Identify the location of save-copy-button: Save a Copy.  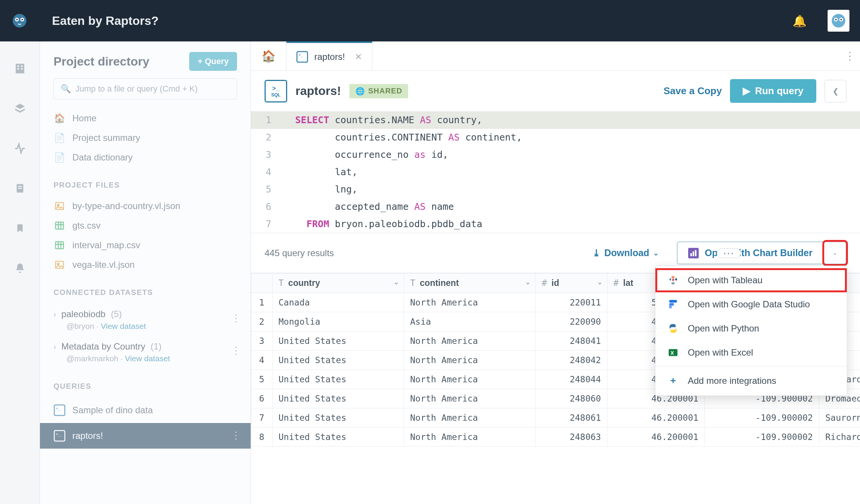
(693, 91).